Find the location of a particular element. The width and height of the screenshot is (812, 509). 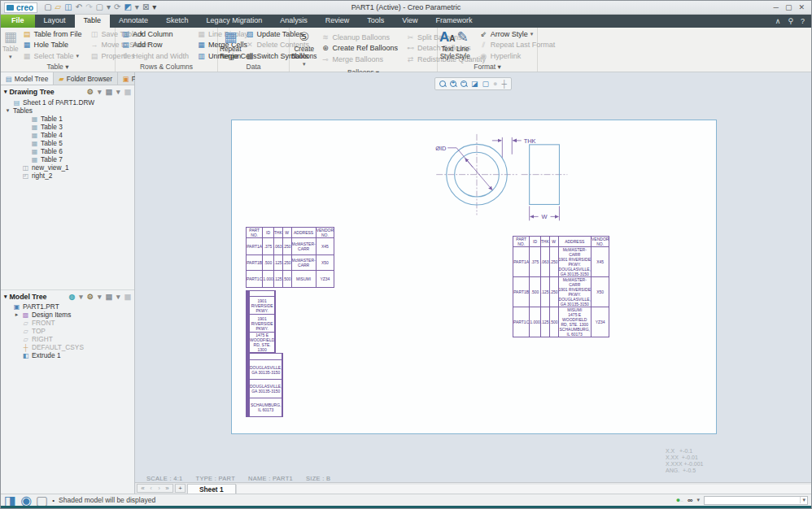

tree-item-table-7: ▦Table 7 is located at coordinates (68, 159).